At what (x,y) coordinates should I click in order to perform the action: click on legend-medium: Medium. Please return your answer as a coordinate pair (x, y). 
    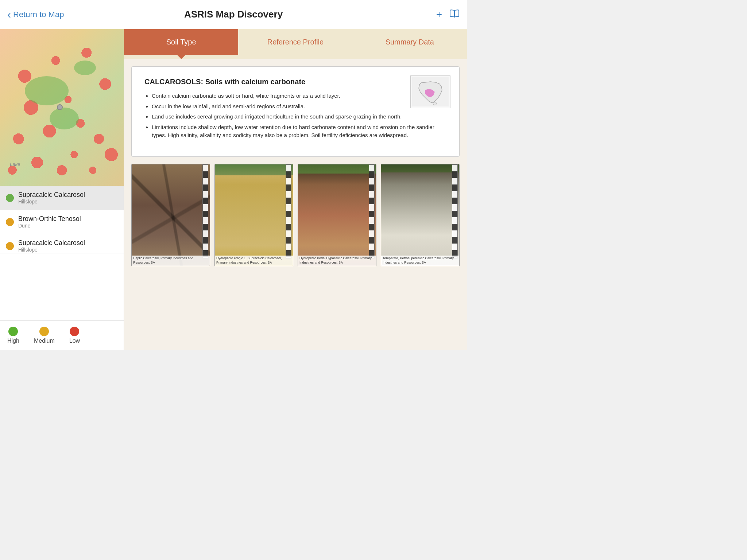
    Looking at the image, I should click on (44, 335).